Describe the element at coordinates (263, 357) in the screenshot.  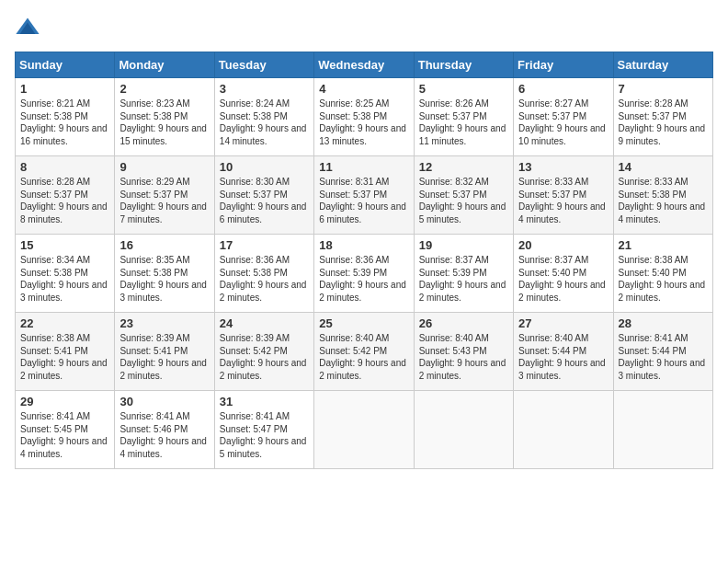
I see `cell-info: Sunrise: 8:39 AMSunset: 5:42 PMDaylight:…` at that location.